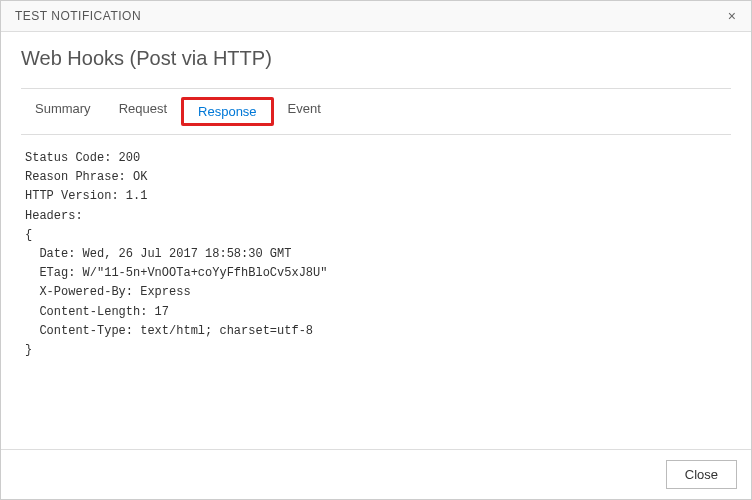  What do you see at coordinates (376, 350) in the screenshot?
I see `close-brace: }` at bounding box center [376, 350].